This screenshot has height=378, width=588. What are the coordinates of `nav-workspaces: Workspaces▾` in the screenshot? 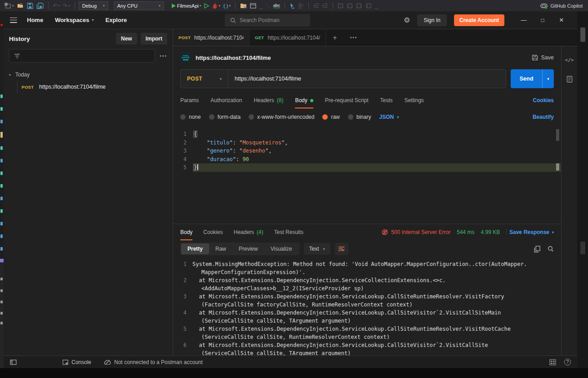 It's located at (74, 20).